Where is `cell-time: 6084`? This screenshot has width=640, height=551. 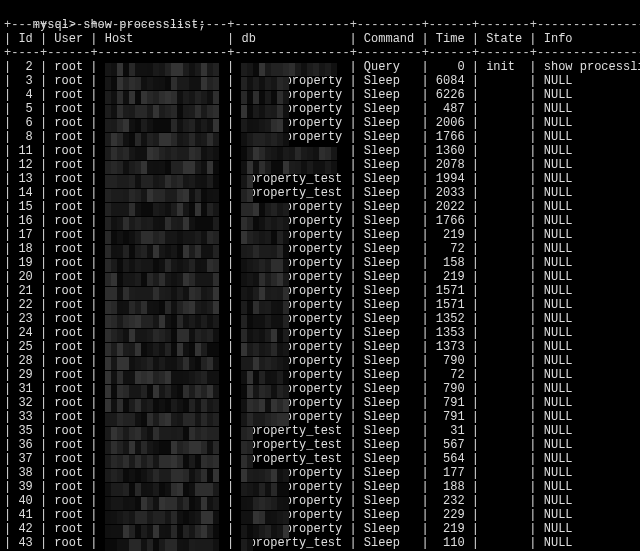
cell-time: 6084 is located at coordinates (450, 81).